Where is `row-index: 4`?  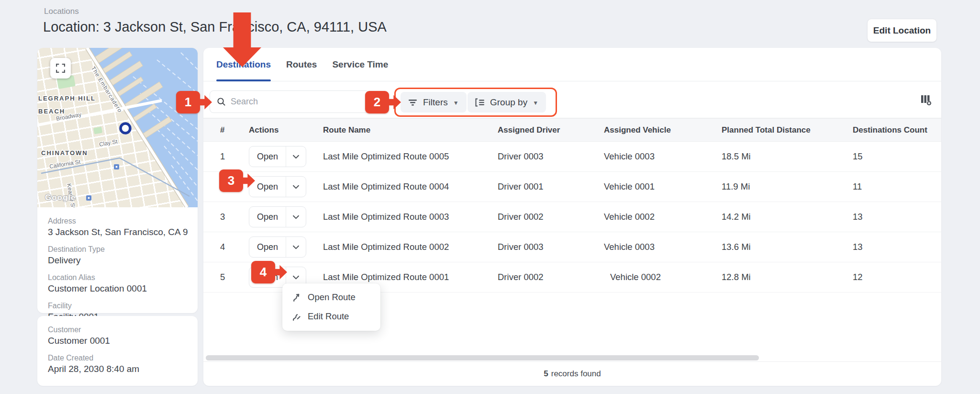 row-index: 4 is located at coordinates (223, 247).